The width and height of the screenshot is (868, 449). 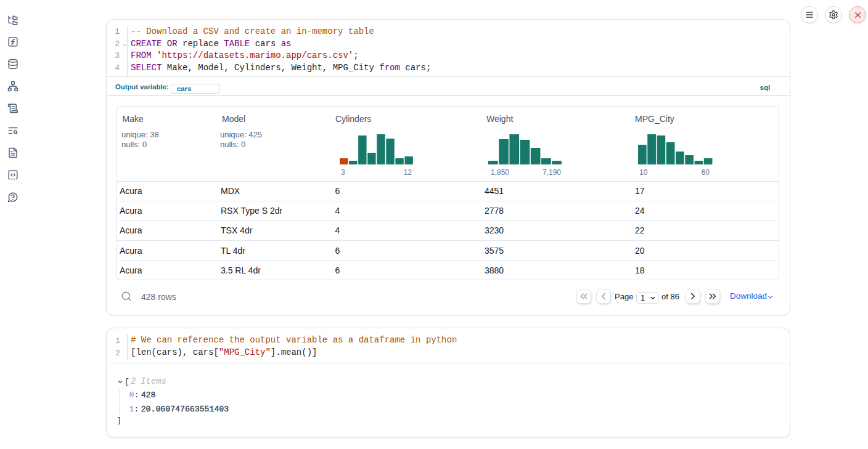 I want to click on svg-text: 10, so click(x=644, y=172).